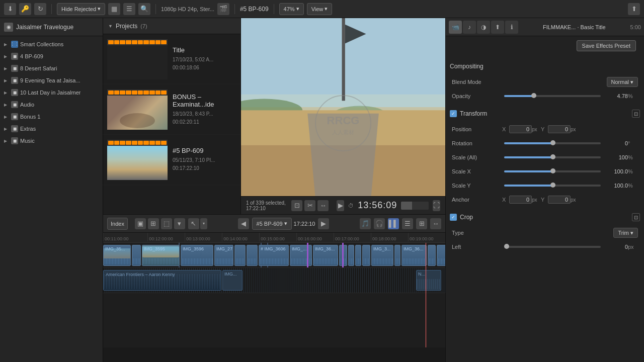 This screenshot has width=644, height=362. I want to click on transform-crop-icon: ⊡, so click(636, 114).